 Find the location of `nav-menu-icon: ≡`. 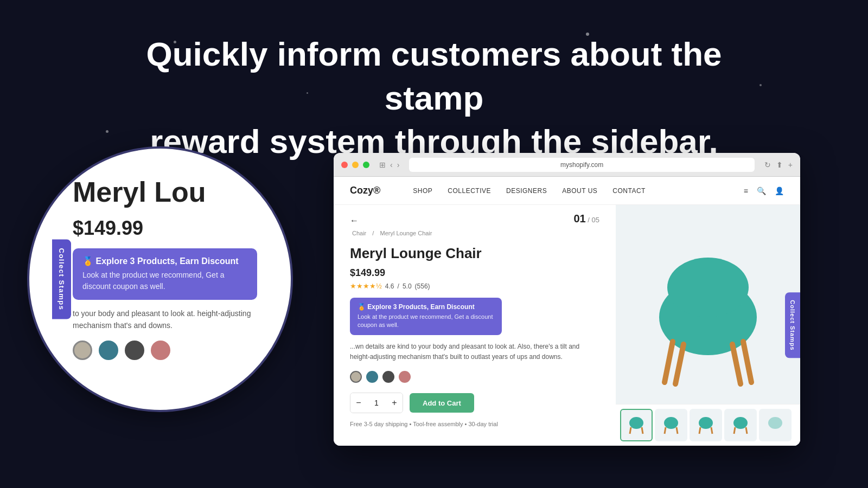

nav-menu-icon: ≡ is located at coordinates (746, 191).